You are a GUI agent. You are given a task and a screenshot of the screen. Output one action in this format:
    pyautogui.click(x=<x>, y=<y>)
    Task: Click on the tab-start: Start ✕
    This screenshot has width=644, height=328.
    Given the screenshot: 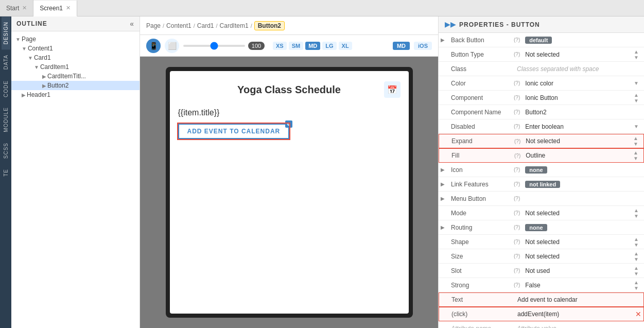 What is the action you would take?
    pyautogui.click(x=16, y=8)
    